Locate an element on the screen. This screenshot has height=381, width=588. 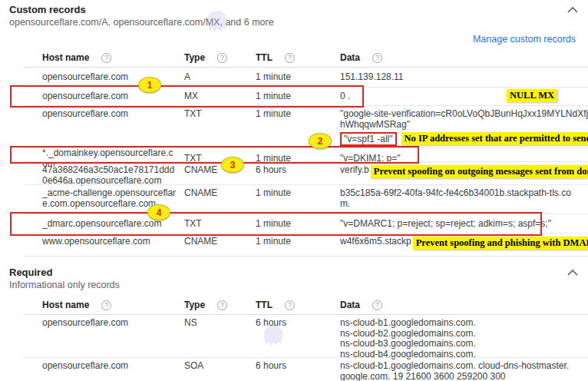
section-title: Required is located at coordinates (294, 273).